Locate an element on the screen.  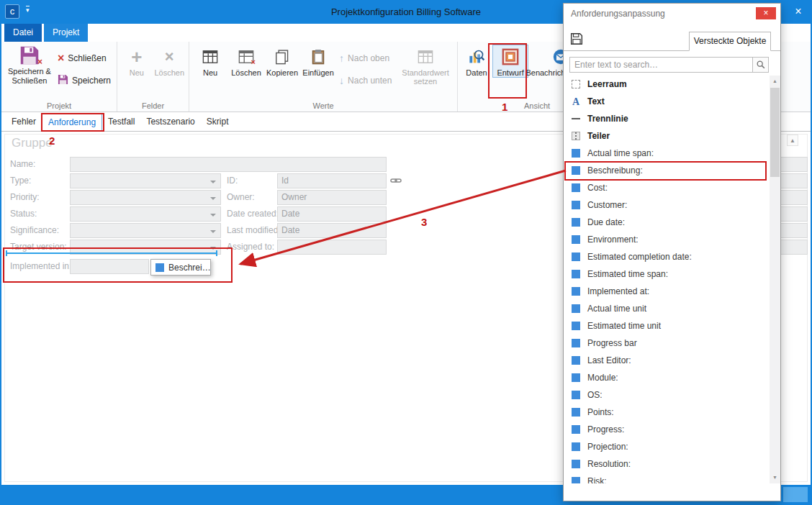
werte-neu-label: Neu is located at coordinates (210, 73).